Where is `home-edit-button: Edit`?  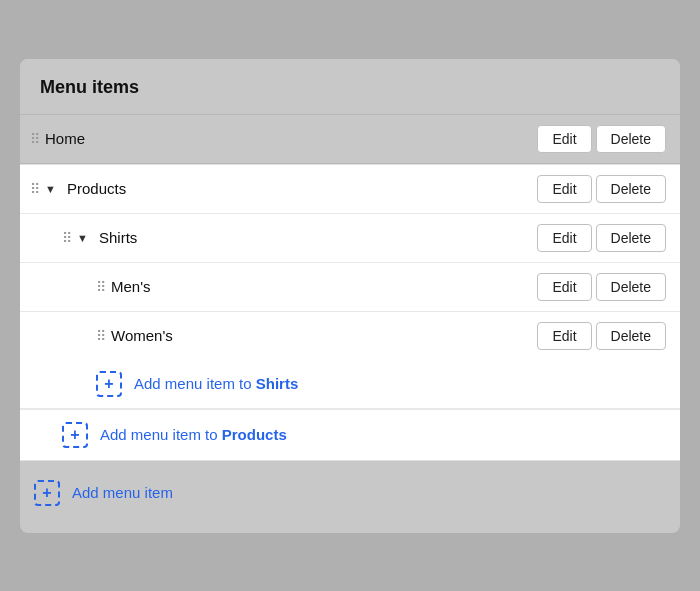
home-edit-button: Edit is located at coordinates (564, 139).